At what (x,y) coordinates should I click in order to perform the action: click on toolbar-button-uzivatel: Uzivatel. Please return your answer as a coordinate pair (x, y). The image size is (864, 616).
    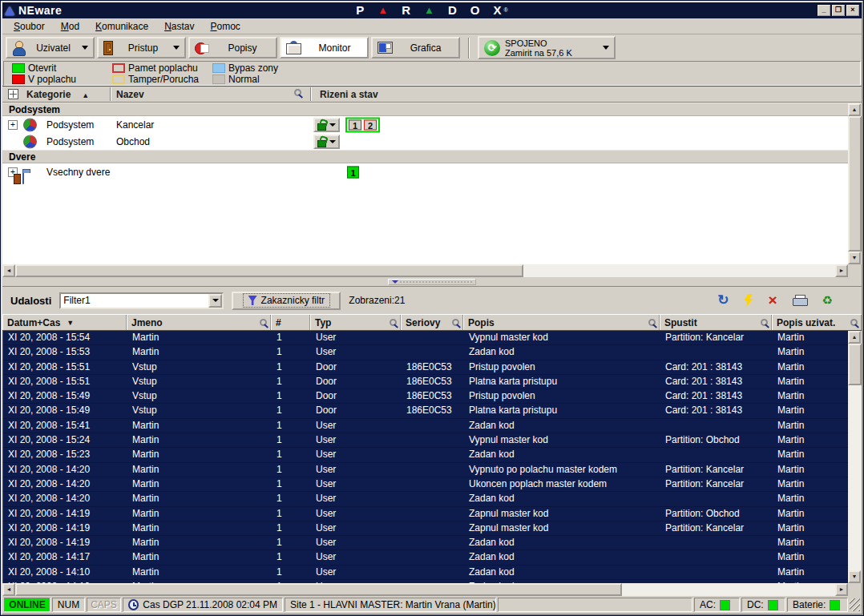
    Looking at the image, I should click on (50, 48).